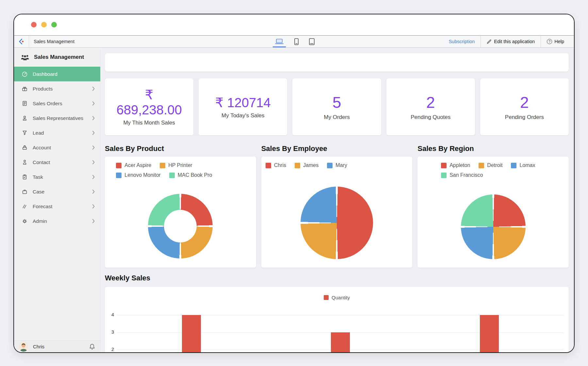 The height and width of the screenshot is (366, 588). What do you see at coordinates (44, 25) in the screenshot?
I see `traffic-lights` at bounding box center [44, 25].